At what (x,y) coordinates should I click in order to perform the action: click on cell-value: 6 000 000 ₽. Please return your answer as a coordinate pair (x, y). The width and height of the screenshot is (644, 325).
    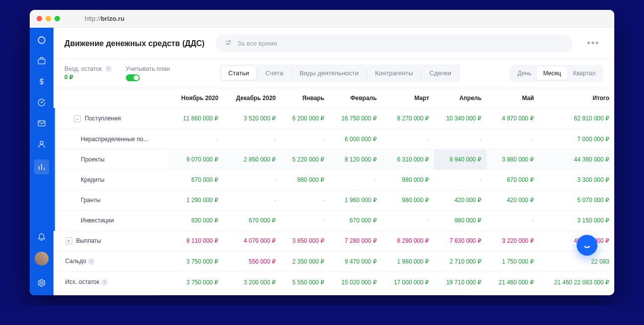
    Looking at the image, I should click on (356, 139).